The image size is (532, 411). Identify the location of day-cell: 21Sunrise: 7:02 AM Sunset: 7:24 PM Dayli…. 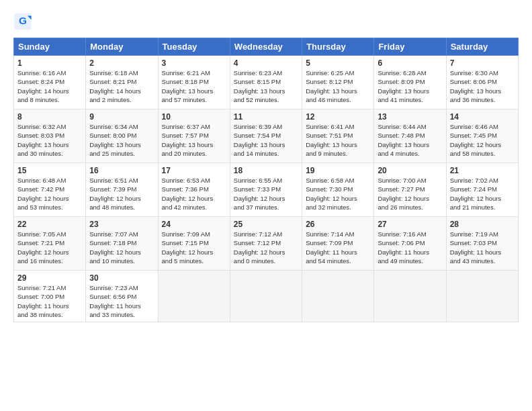
(482, 190).